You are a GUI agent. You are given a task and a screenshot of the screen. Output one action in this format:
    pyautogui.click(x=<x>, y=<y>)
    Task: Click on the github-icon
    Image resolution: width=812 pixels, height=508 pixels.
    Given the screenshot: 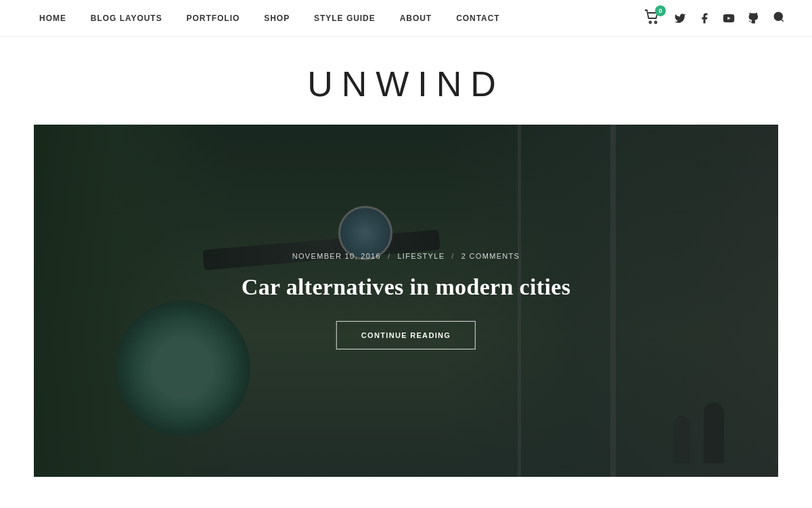 What is the action you would take?
    pyautogui.click(x=753, y=18)
    